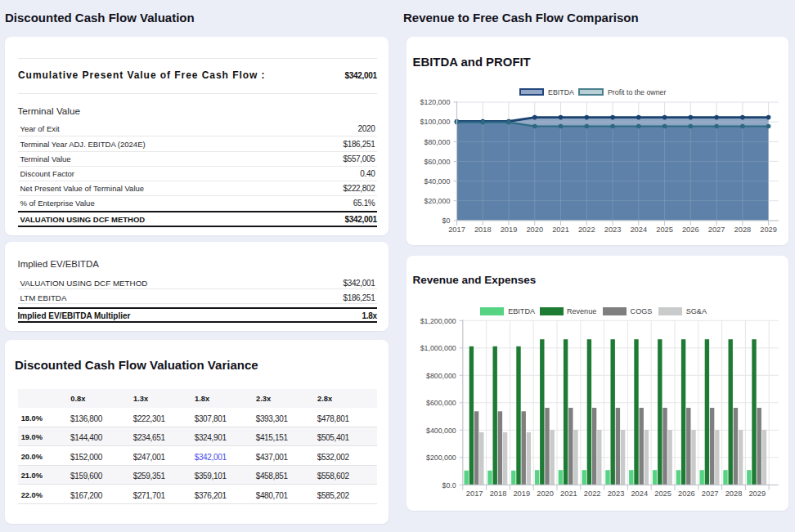 The height and width of the screenshot is (532, 795). I want to click on svg-text: $40,000, so click(437, 181).